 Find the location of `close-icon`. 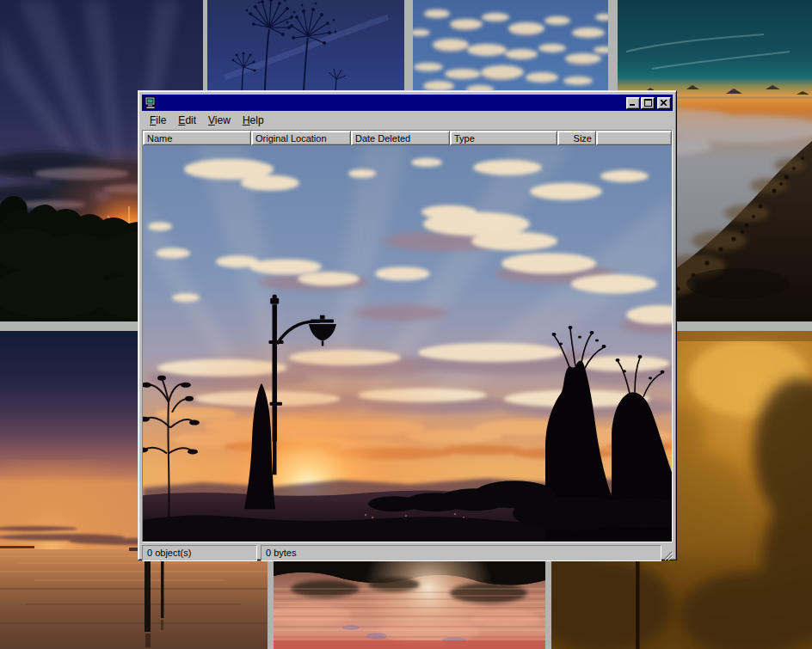

close-icon is located at coordinates (664, 103).